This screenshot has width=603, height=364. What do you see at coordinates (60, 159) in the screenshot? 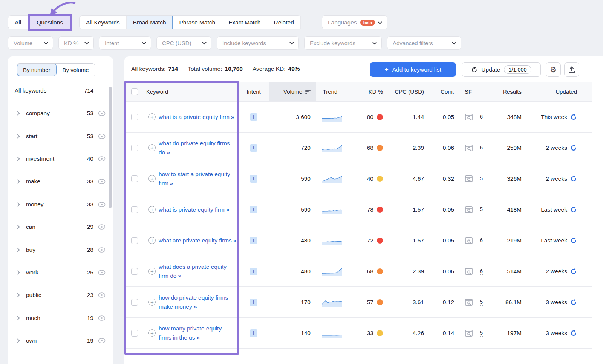
I see `keyword-group-item: investment 40` at bounding box center [60, 159].